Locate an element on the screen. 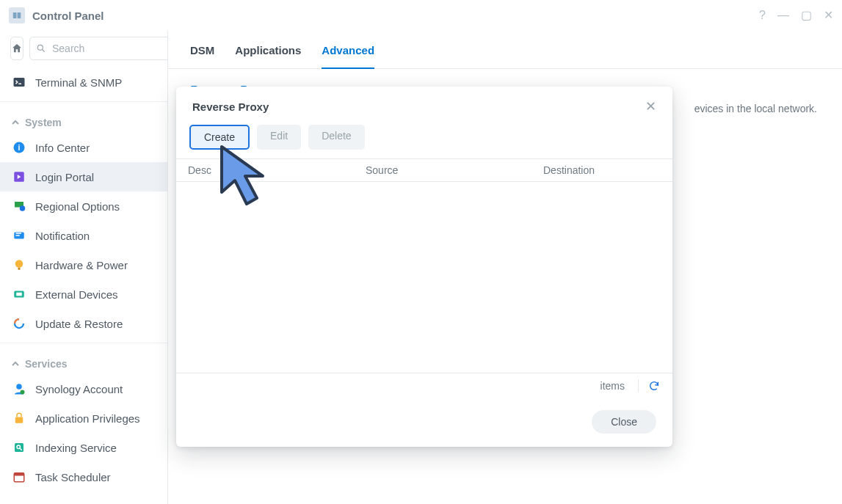 The image size is (842, 504). sidebar-item-label: Regional Options is located at coordinates (78, 207).